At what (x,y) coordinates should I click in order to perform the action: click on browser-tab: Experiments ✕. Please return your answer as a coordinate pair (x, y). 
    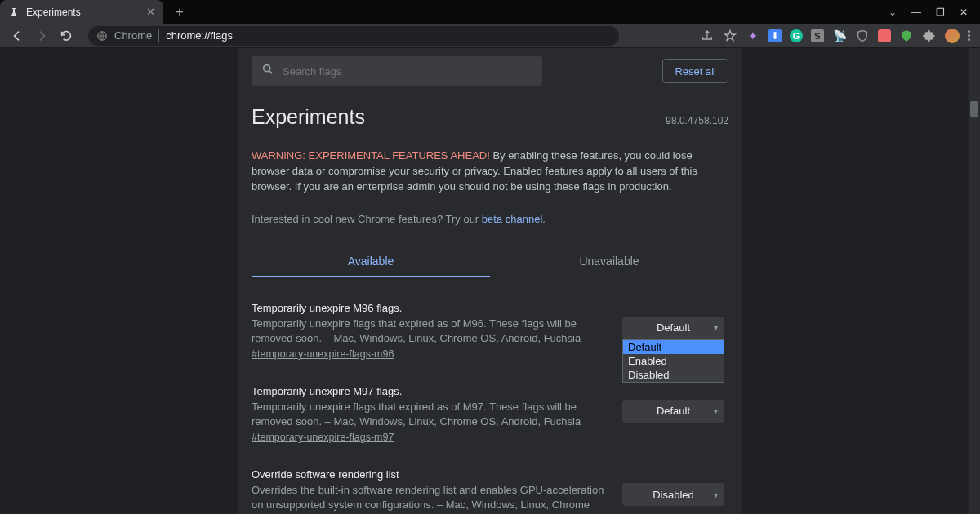
    Looking at the image, I should click on (82, 11).